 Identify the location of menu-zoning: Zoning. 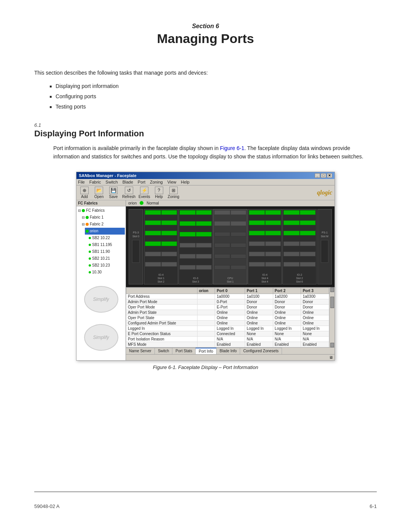
(156, 182).